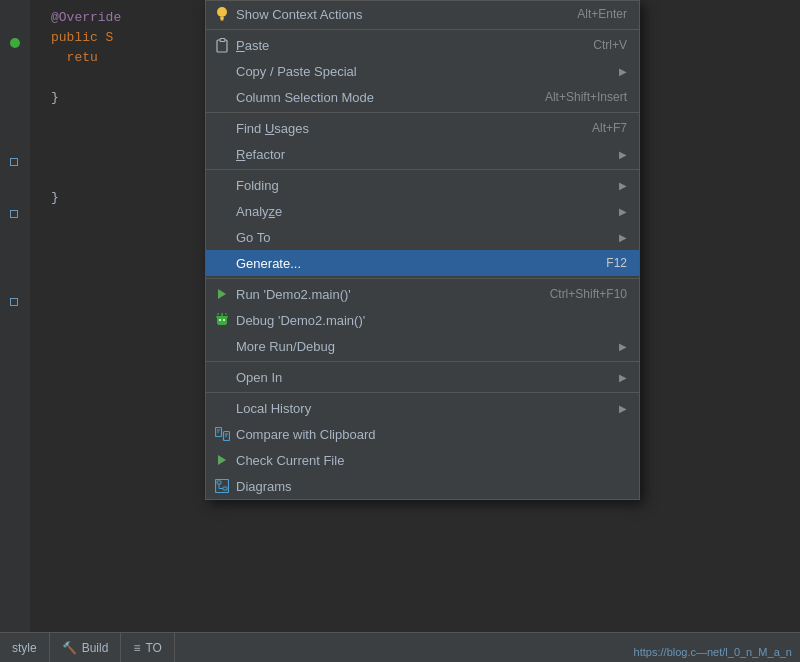 Image resolution: width=800 pixels, height=662 pixels. I want to click on menu-item-diagrams: Diagrams, so click(422, 486).